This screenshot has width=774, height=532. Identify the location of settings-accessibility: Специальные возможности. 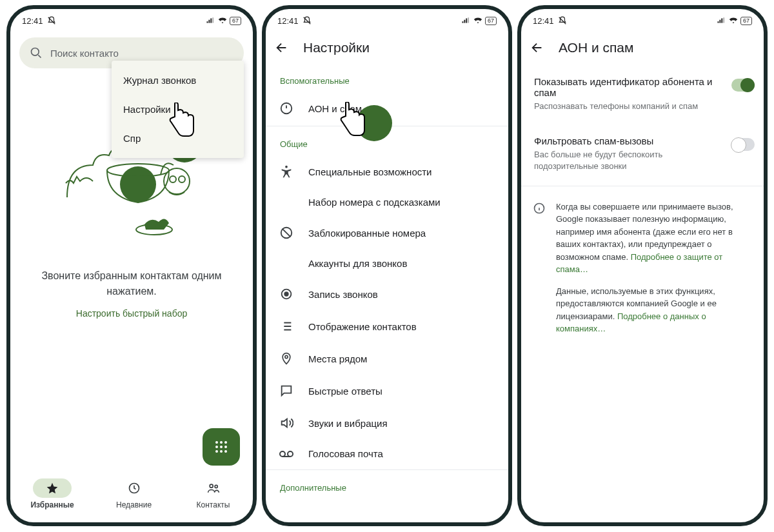
(387, 172).